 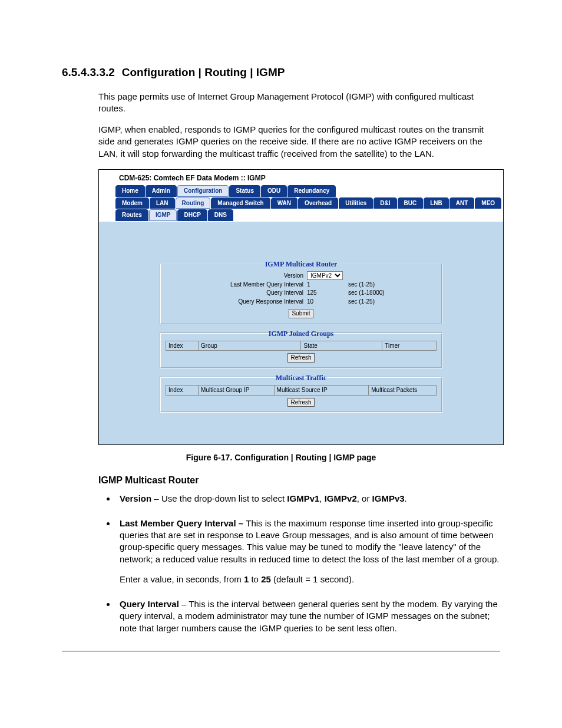 What do you see at coordinates (409, 345) in the screenshot?
I see `col-timer: Timer` at bounding box center [409, 345].